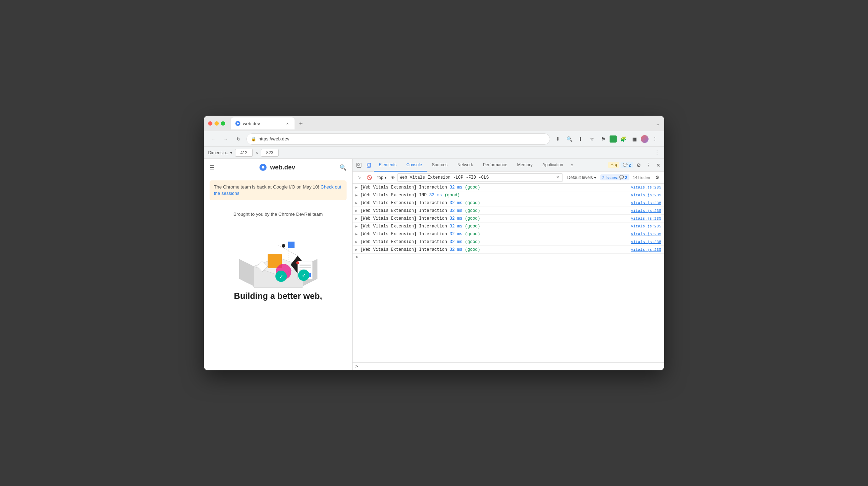 The width and height of the screenshot is (868, 486). What do you see at coordinates (649, 165) in the screenshot?
I see `devtools-more-button: ⋮` at bounding box center [649, 165].